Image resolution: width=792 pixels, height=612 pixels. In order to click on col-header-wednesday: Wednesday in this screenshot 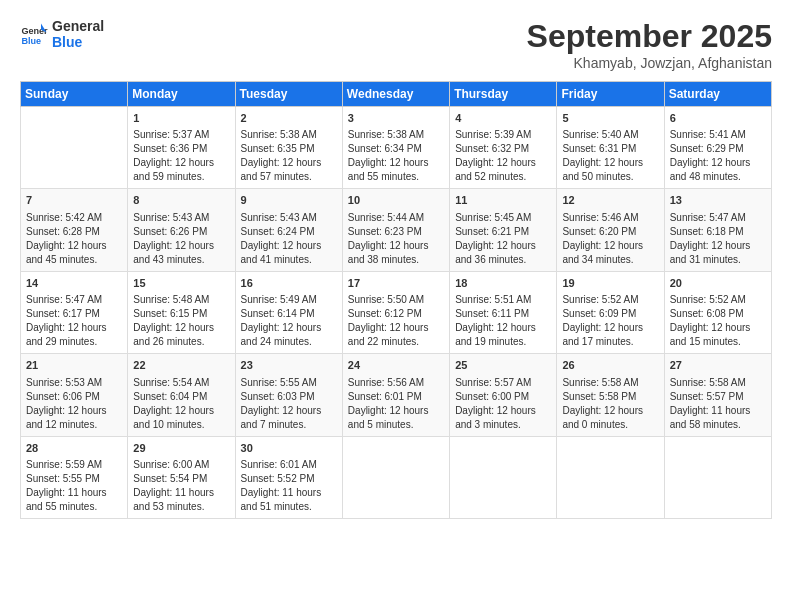, I will do `click(396, 94)`.